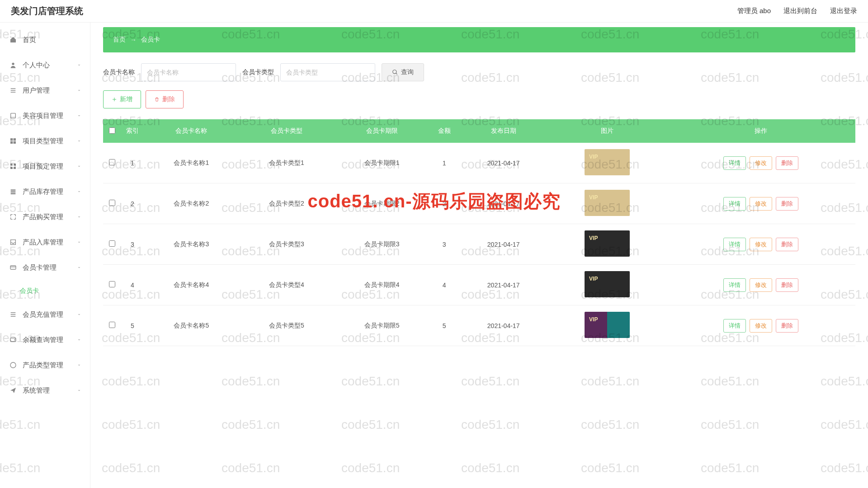 This screenshot has width=868, height=488. I want to click on filter-type-input, so click(328, 72).